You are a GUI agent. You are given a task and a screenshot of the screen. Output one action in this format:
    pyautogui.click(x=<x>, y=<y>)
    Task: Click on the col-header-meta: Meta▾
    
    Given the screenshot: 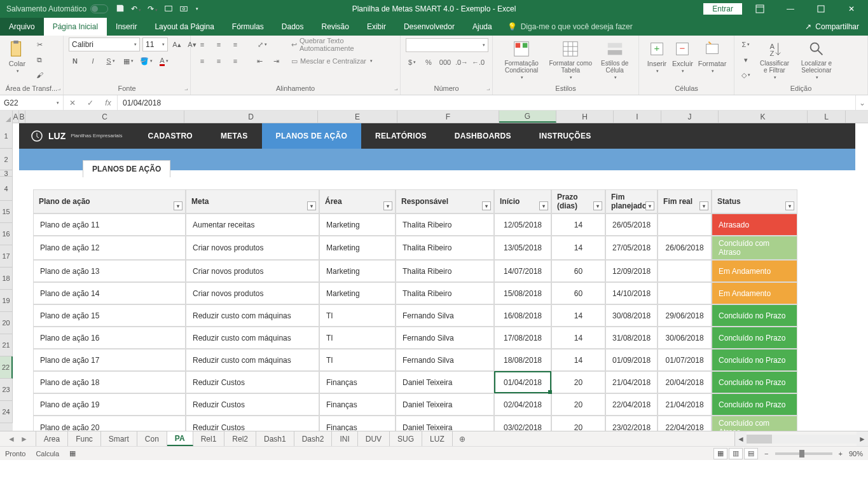 What is the action you would take?
    pyautogui.click(x=252, y=201)
    